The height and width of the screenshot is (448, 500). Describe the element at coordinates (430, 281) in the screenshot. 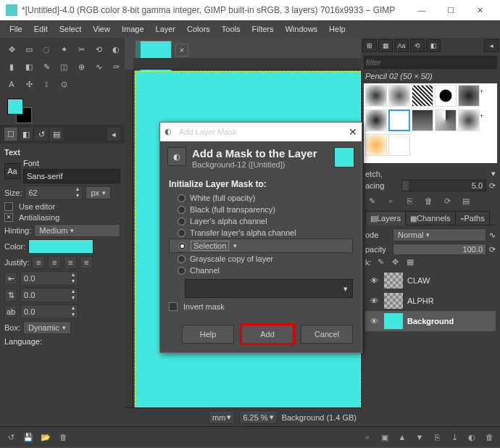

I see `layer-row: 👁 CLAW` at that location.